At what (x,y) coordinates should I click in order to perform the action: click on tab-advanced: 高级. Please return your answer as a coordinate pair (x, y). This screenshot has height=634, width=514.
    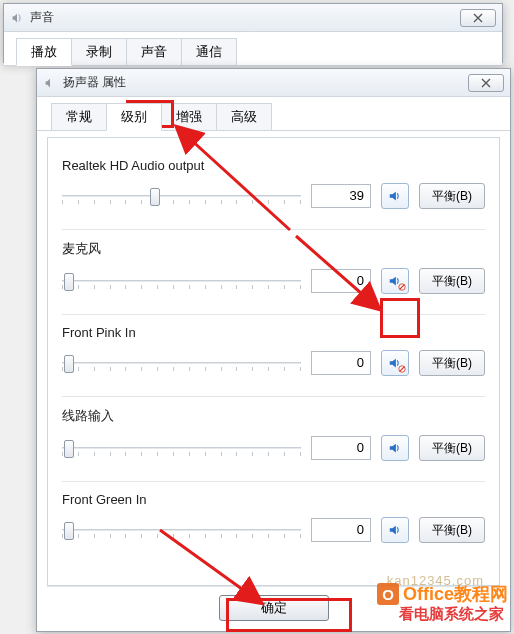
    Looking at the image, I should click on (244, 116).